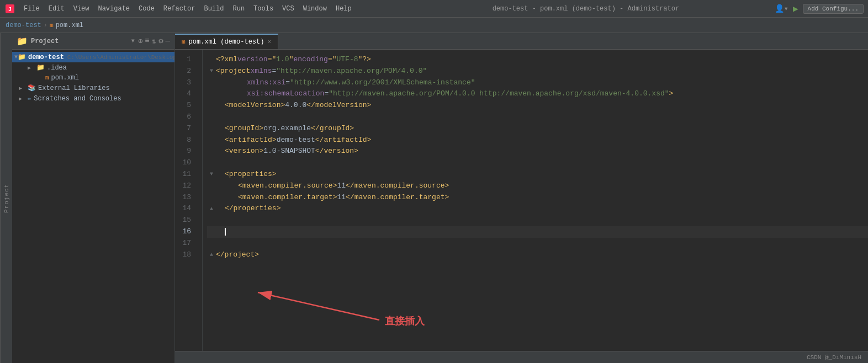 The image size is (868, 363). I want to click on menu-navigate: Navigate, so click(114, 9).